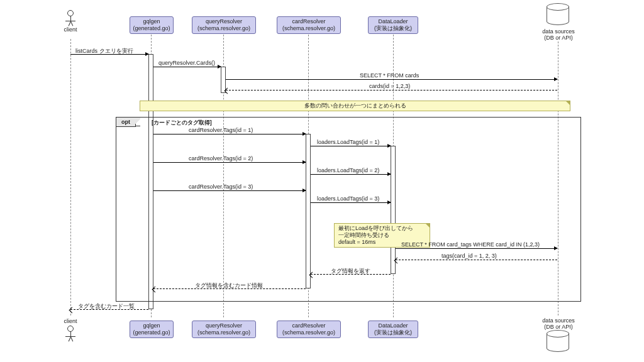 The image size is (644, 362). What do you see at coordinates (558, 31) in the screenshot?
I see `participant-db-title: data sources` at bounding box center [558, 31].